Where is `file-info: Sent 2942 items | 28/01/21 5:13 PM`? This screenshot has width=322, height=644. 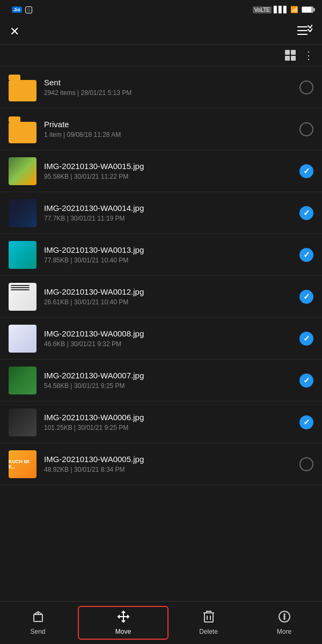
file-info: Sent 2942 items | 28/01/21 5:13 PM is located at coordinates (169, 87).